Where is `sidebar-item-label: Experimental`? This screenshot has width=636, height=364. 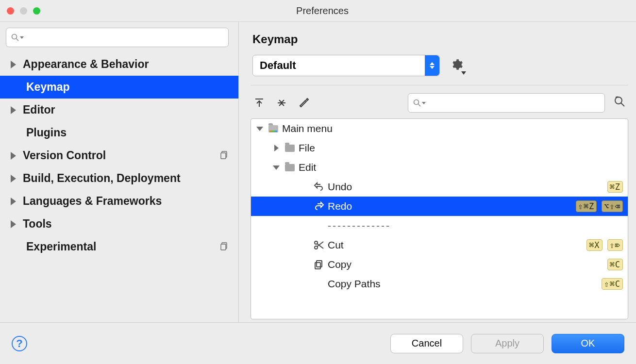
sidebar-item-label: Experimental is located at coordinates (61, 247).